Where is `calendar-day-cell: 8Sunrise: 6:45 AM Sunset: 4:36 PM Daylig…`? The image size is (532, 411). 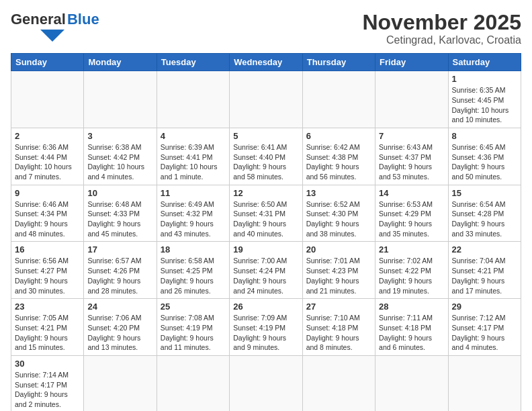 calendar-day-cell: 8Sunrise: 6:45 AM Sunset: 4:36 PM Daylig… is located at coordinates (484, 156).